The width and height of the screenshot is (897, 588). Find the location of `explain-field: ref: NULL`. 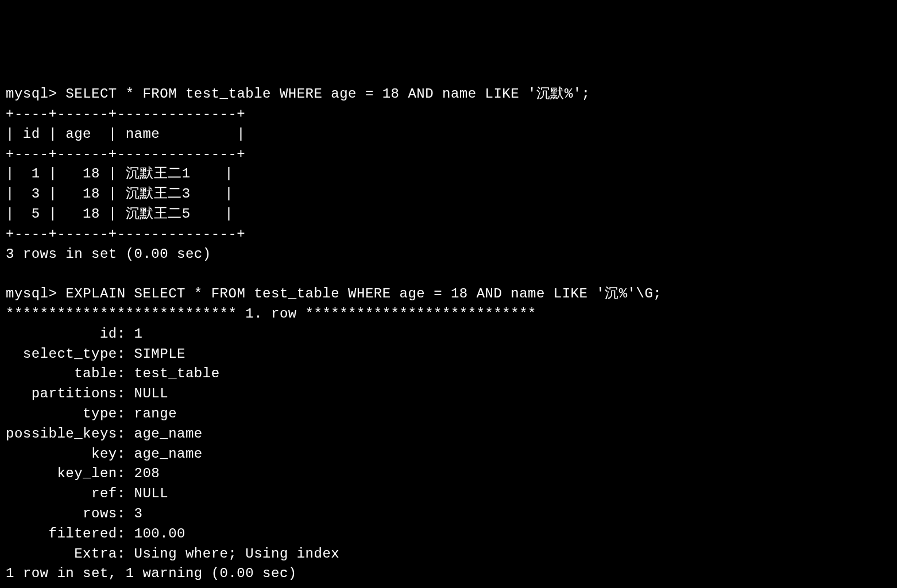

explain-field: ref: NULL is located at coordinates (87, 494).